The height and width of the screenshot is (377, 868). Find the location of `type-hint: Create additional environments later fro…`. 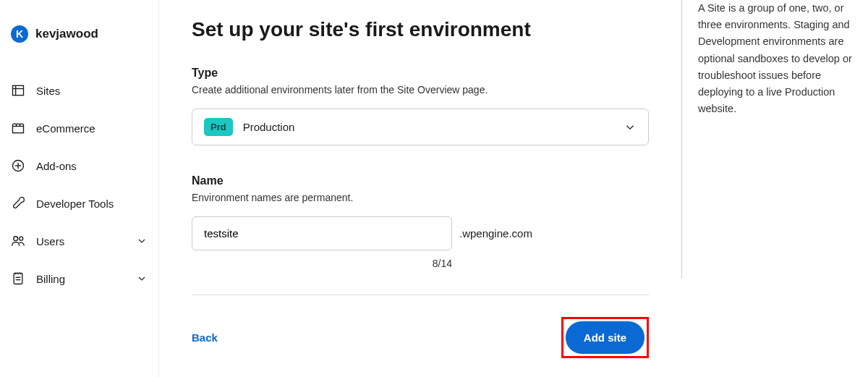

type-hint: Create additional environments later fro… is located at coordinates (420, 90).